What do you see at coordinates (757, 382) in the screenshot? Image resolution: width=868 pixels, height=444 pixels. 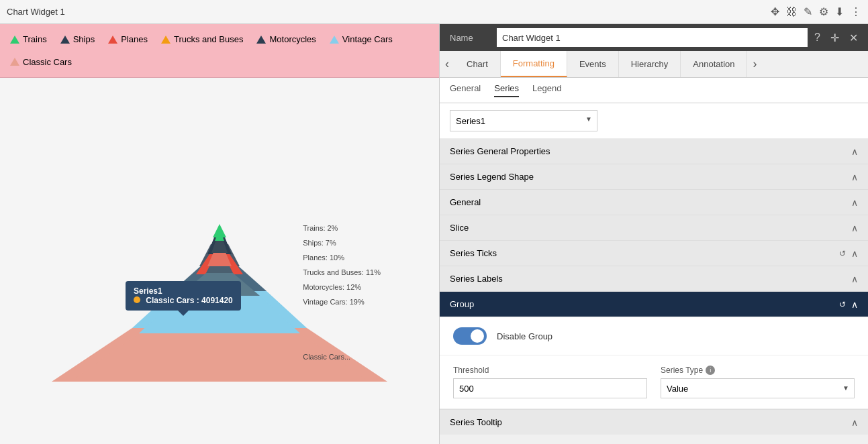 I see `series-type-group: Series Type i Value Percent` at bounding box center [757, 382].